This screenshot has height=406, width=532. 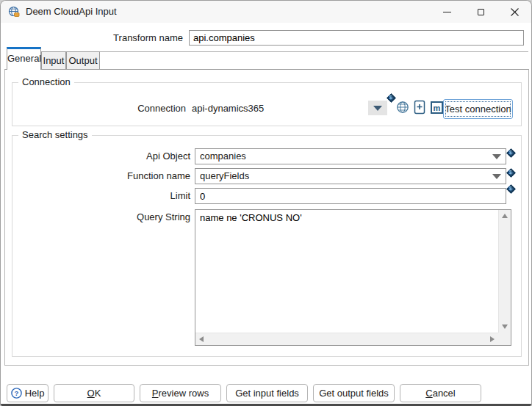 What do you see at coordinates (181, 394) in the screenshot?
I see `preview-rows-button: Preview rows` at bounding box center [181, 394].